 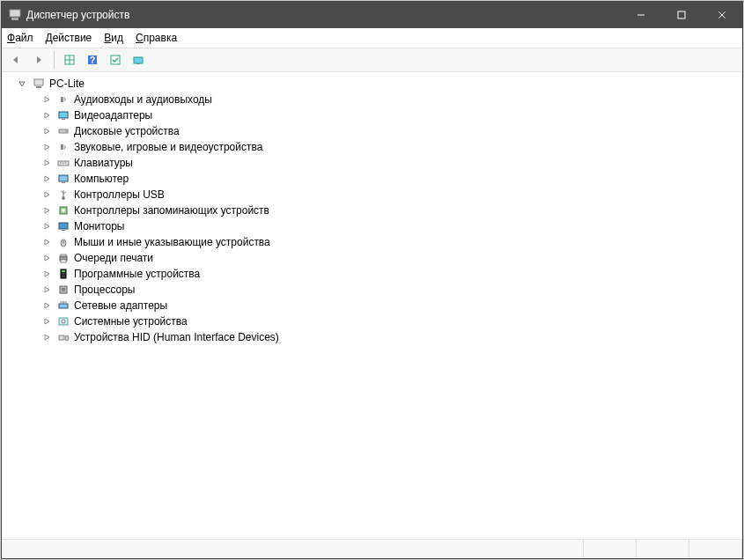 I want to click on mouse-icon, so click(x=63, y=242).